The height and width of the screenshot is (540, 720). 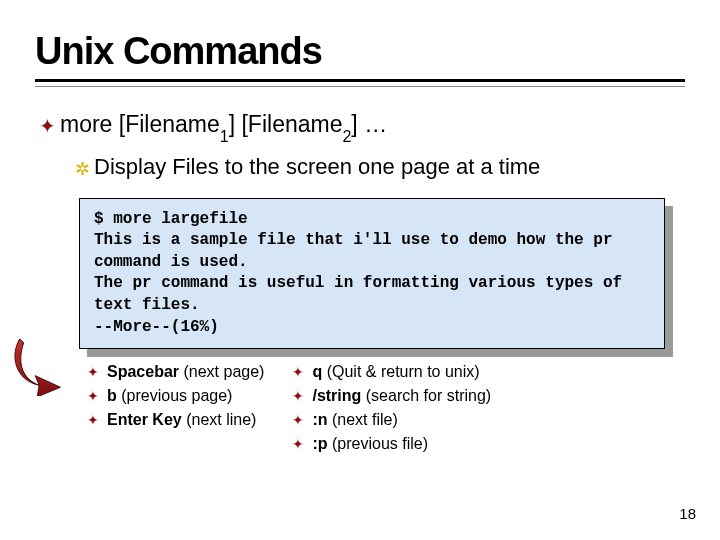 I want to click on key-item: ✦Spacebar (next page), so click(x=176, y=372).